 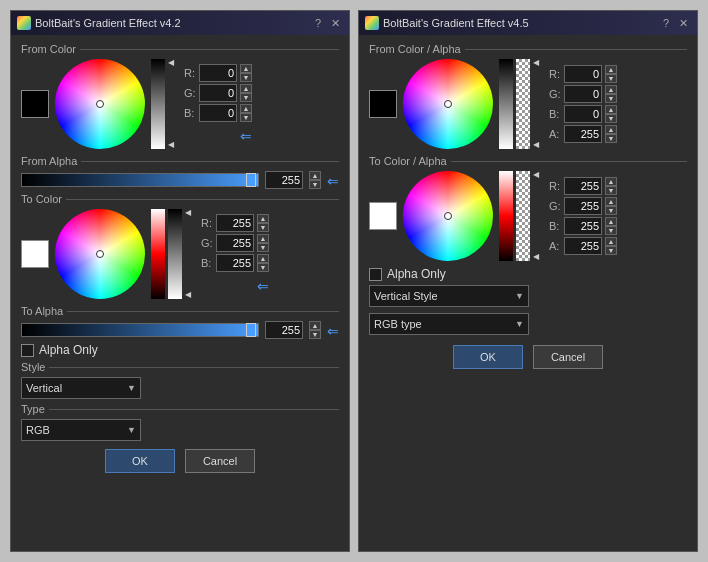 I want to click on from-g-input, so click(x=218, y=93).